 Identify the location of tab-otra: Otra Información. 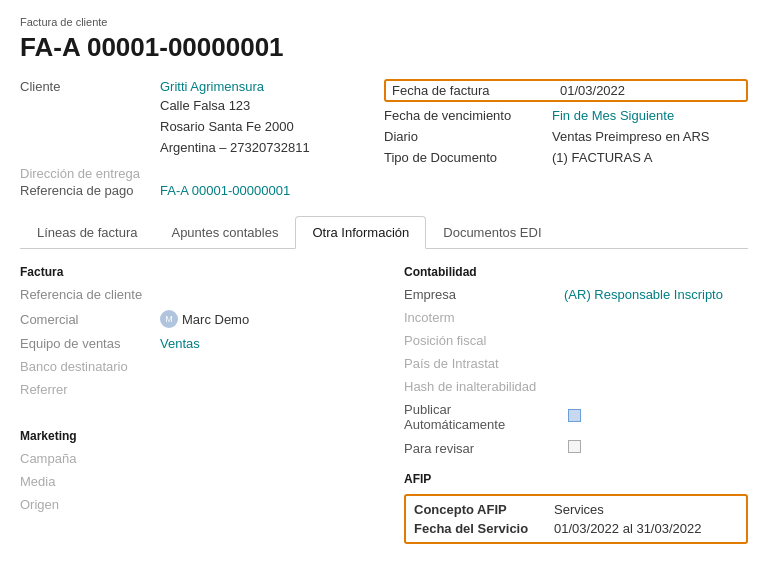
(360, 232).